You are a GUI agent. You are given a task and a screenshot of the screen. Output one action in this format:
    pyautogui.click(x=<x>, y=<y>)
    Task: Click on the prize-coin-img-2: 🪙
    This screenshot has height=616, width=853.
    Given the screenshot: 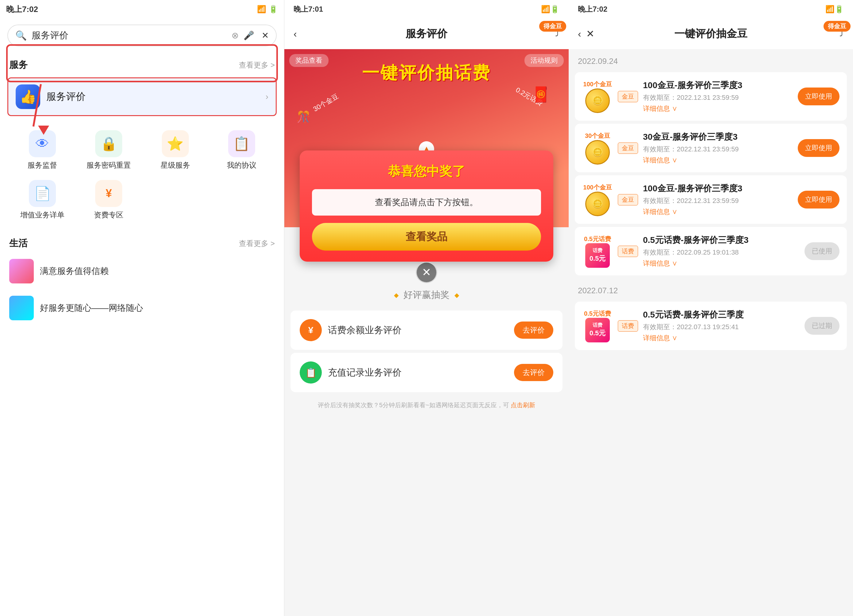 What is the action you would take?
    pyautogui.click(x=597, y=152)
    